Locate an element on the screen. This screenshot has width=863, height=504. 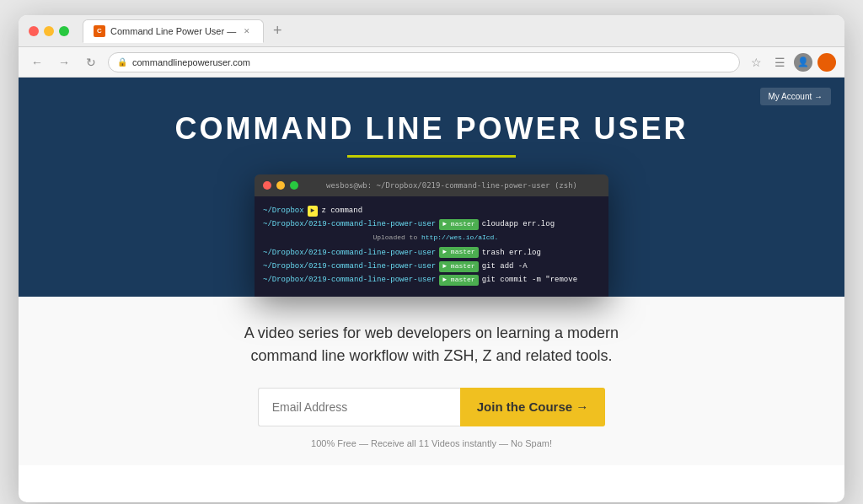
close-button is located at coordinates (34, 31).